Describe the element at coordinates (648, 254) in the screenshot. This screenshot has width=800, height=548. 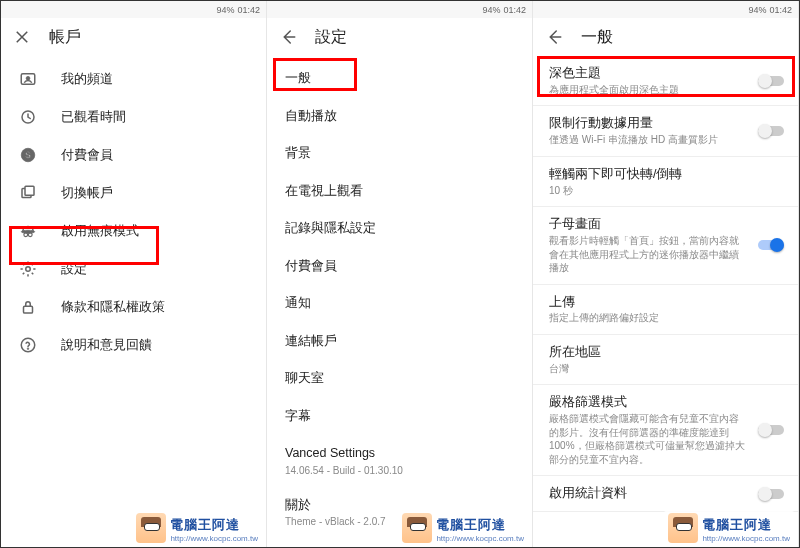
I see `option-subtitle: 觀看影片時輕觸「首頁」按鈕，當前內容就會在其他應用程式上方的迷你播放器中繼續播放` at that location.